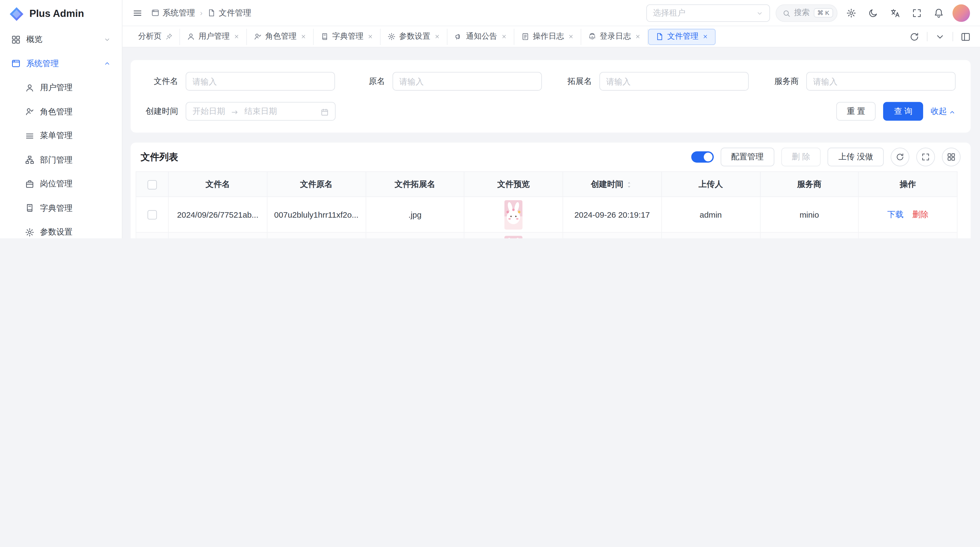 The width and height of the screenshot is (980, 547). I want to click on table-columns-button, so click(951, 157).